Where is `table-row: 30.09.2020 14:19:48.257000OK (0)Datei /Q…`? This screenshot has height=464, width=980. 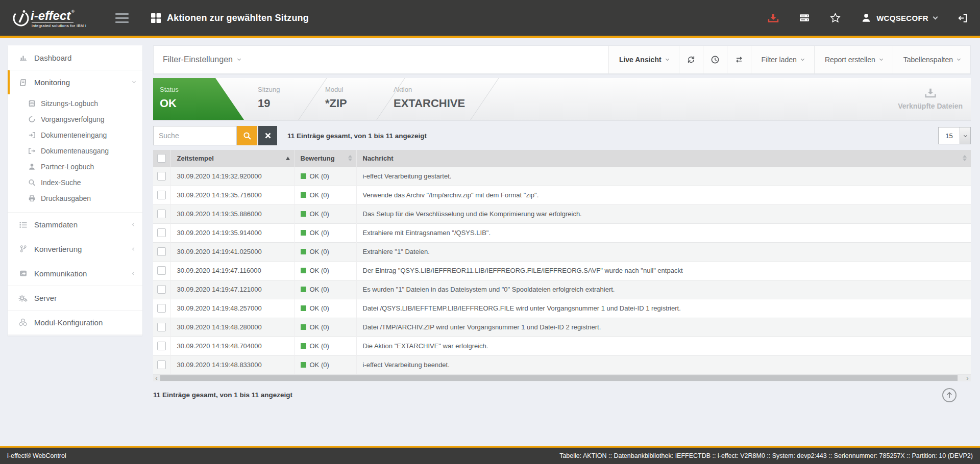
table-row: 30.09.2020 14:19:48.257000OK (0)Datei /Q… is located at coordinates (562, 308).